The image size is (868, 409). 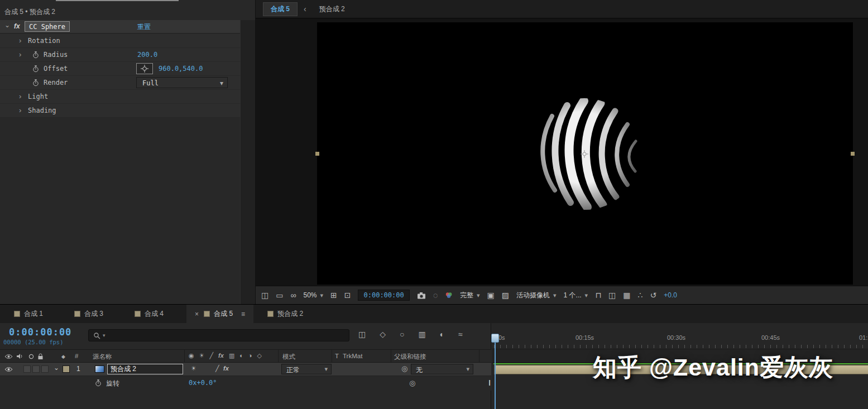 What do you see at coordinates (7, 25) in the screenshot?
I see `caret-open-icon: ⌄` at bounding box center [7, 25].